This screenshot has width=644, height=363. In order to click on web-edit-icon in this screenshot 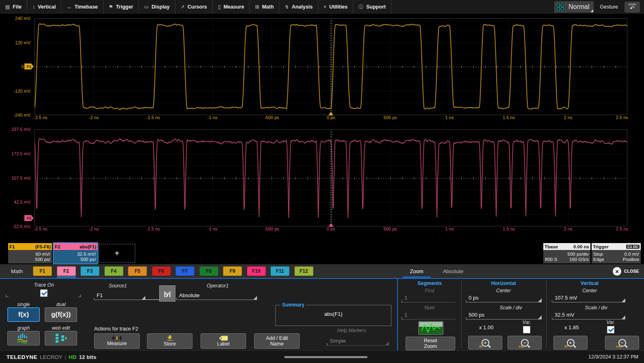, I will do `click(61, 338)`.